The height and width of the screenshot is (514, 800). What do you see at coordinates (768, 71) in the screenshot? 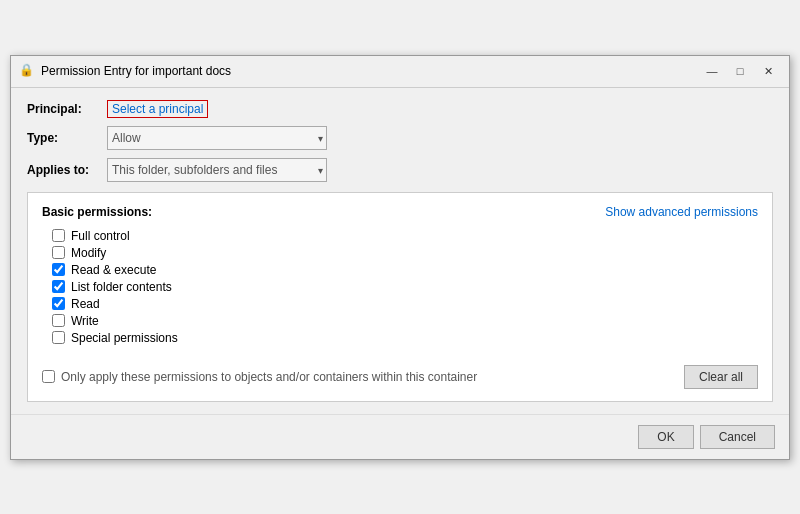
I see `close-button: ✕` at bounding box center [768, 71].